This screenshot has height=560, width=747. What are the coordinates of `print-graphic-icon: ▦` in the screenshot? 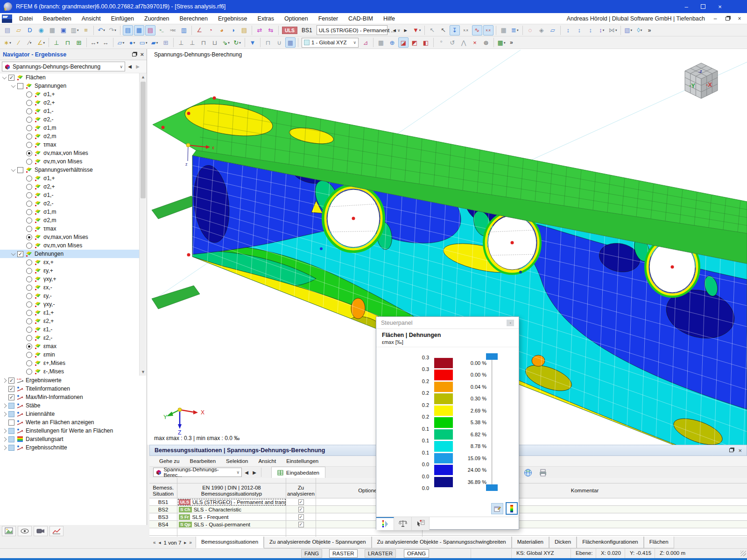 It's located at (504, 30).